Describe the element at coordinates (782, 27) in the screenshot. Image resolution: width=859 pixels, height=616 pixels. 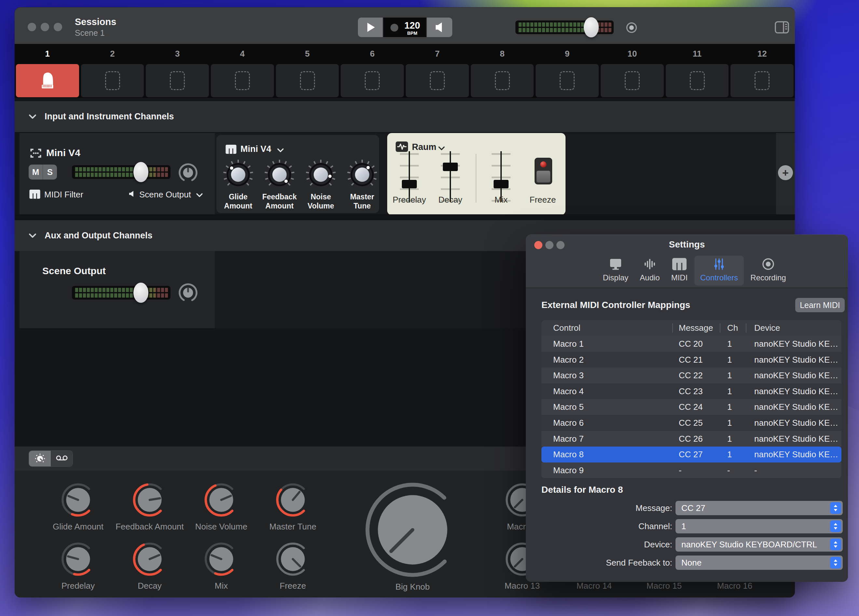
I see `sidebar-panel-icon` at that location.